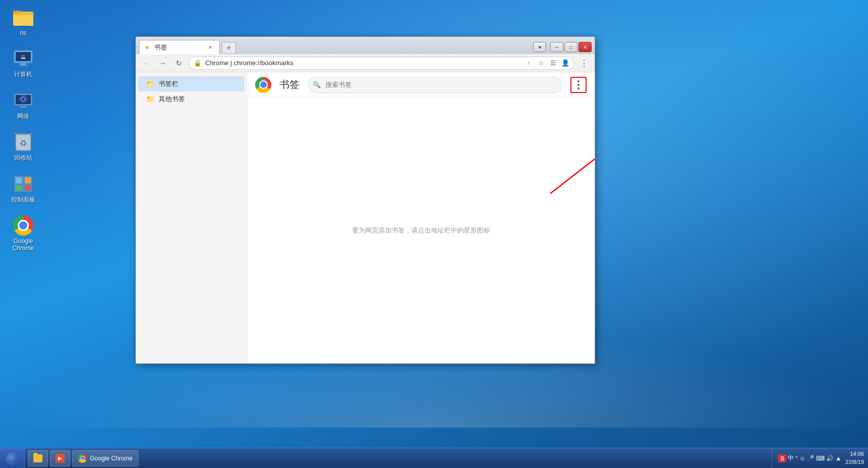 The height and width of the screenshot is (468, 868). What do you see at coordinates (198, 63) in the screenshot?
I see `address-secure-icon: 🔒` at bounding box center [198, 63].